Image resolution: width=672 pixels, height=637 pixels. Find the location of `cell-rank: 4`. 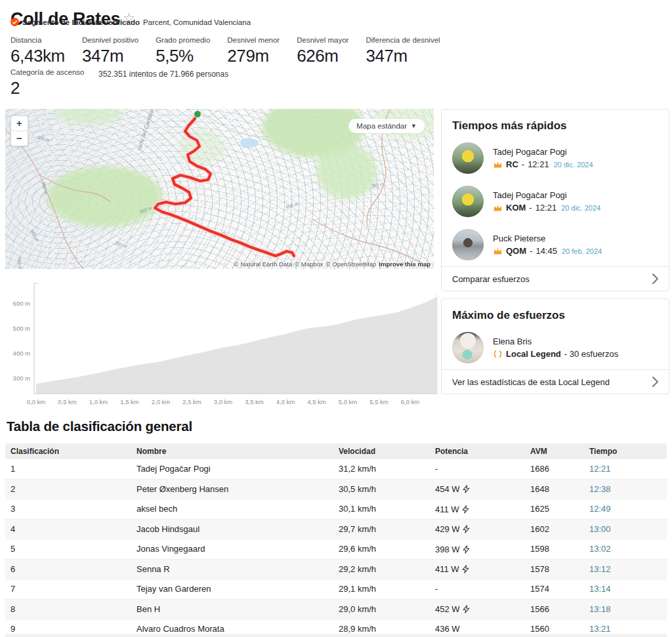

cell-rank: 4 is located at coordinates (68, 529).